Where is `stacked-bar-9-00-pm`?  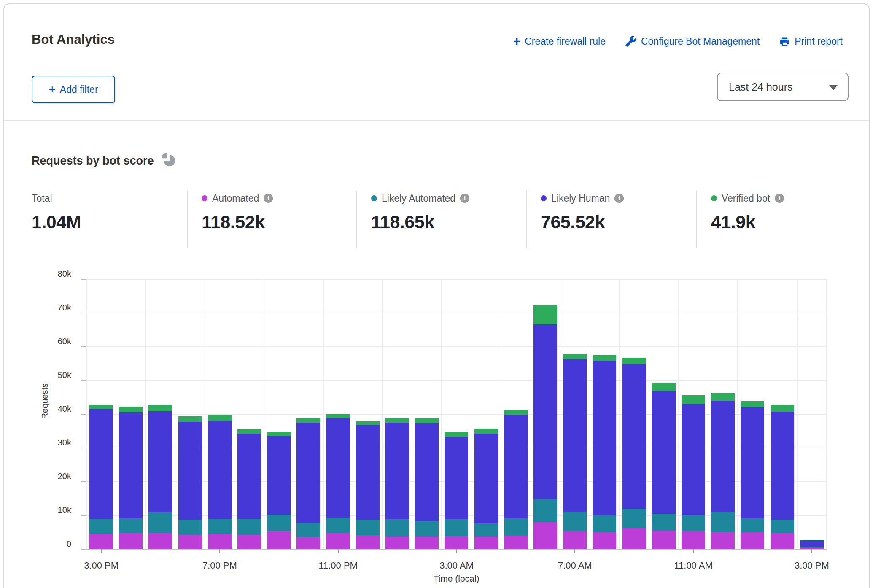
stacked-bar-9-00-pm is located at coordinates (279, 491).